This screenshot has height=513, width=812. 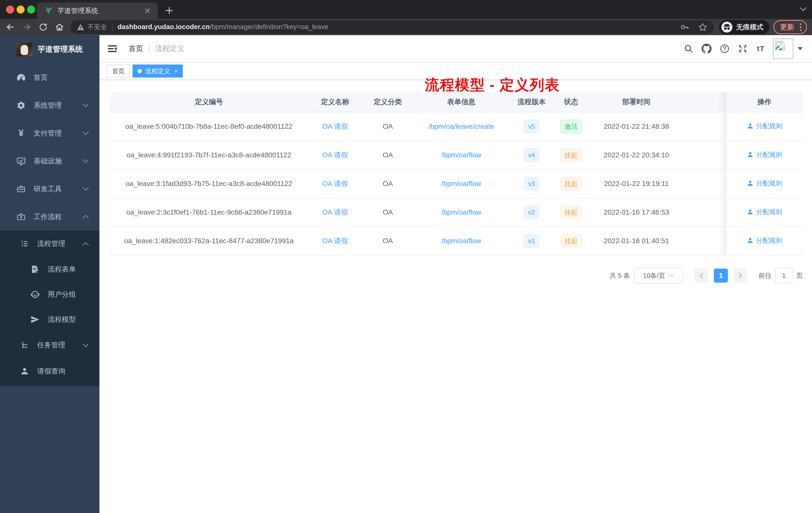 What do you see at coordinates (50, 161) in the screenshot?
I see `sidebar-item-infra: 基础设施` at bounding box center [50, 161].